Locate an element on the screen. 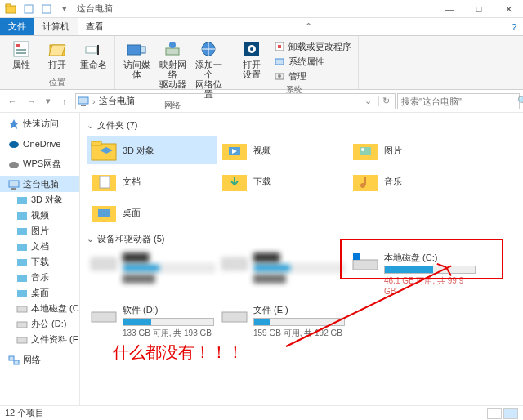  search-input is located at coordinates (458, 101).